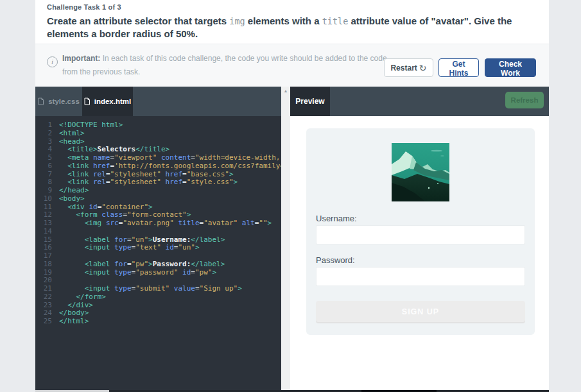 This screenshot has height=392, width=581. Describe the element at coordinates (403, 68) in the screenshot. I see `restart-label: Restart` at that location.